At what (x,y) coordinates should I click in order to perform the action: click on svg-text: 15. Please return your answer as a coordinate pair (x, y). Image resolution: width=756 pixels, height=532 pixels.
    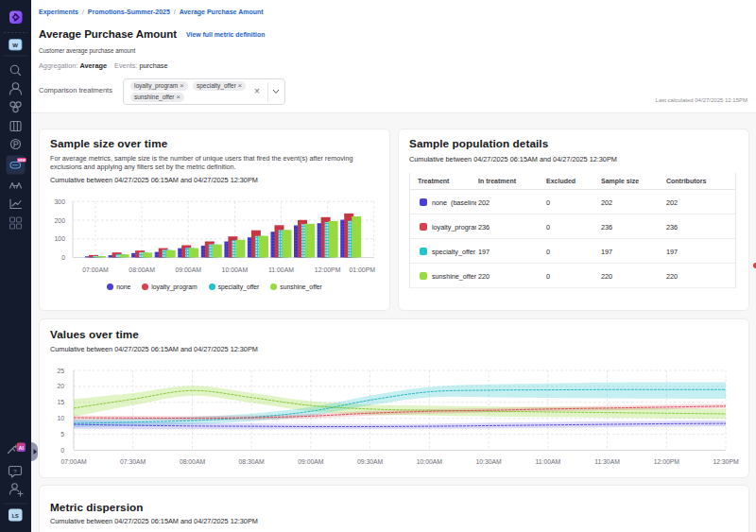
    Looking at the image, I should click on (60, 403).